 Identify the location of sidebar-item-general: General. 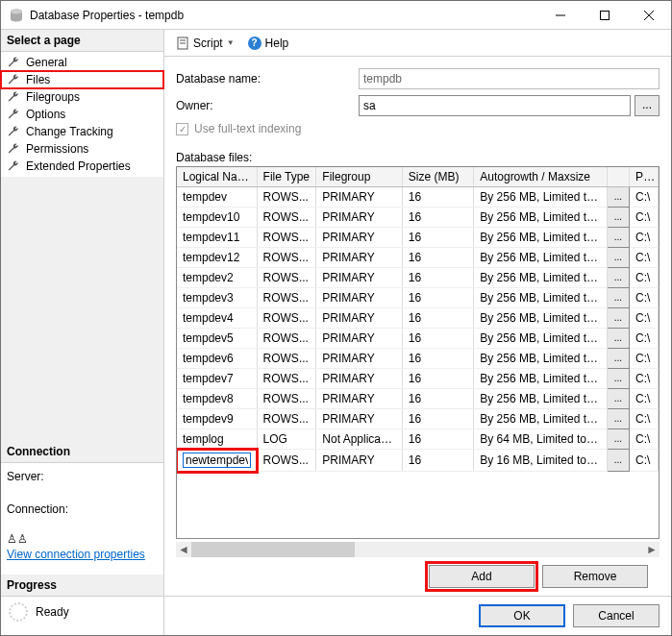
(83, 62).